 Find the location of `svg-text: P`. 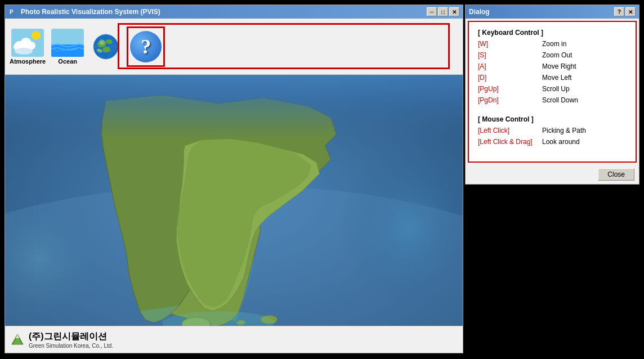

svg-text: P is located at coordinates (11, 12).